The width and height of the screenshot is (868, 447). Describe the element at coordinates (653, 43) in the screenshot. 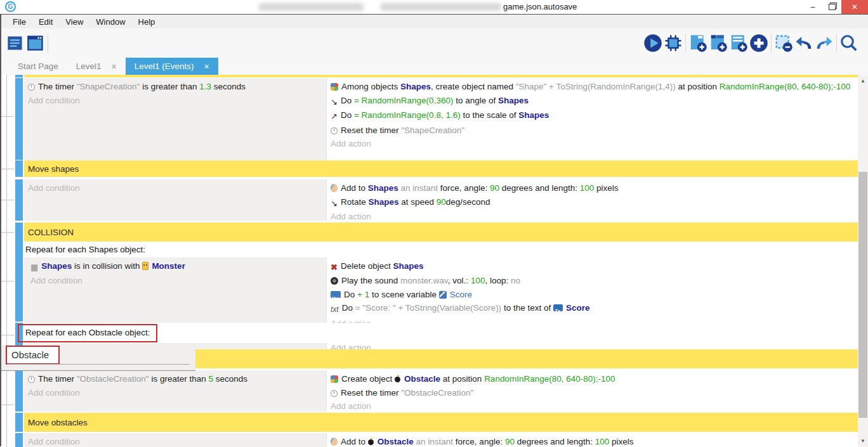

I see `play-button` at that location.